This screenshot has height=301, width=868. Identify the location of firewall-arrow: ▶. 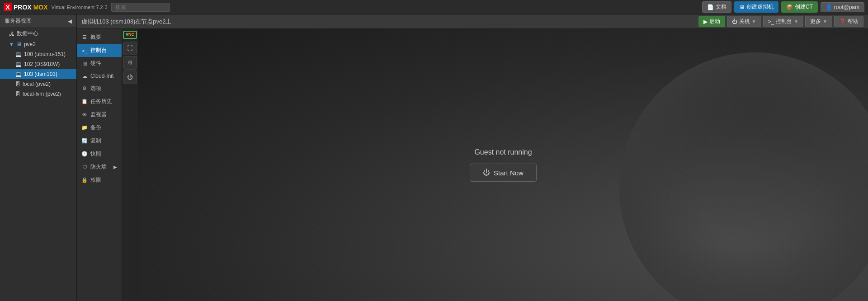
(115, 167).